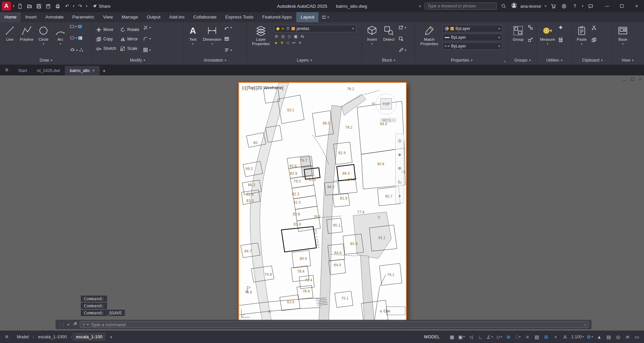 The width and height of the screenshot is (644, 343). Describe the element at coordinates (561, 40) in the screenshot. I see `quick-calc-tool` at that location.